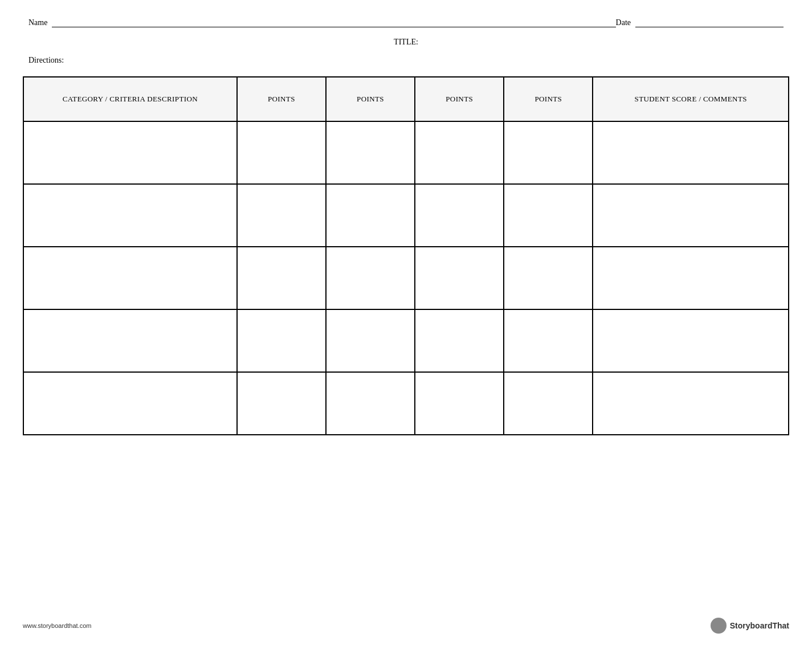 The width and height of the screenshot is (812, 645). Describe the element at coordinates (691, 403) in the screenshot. I see `cell-student_score-row4` at that location.